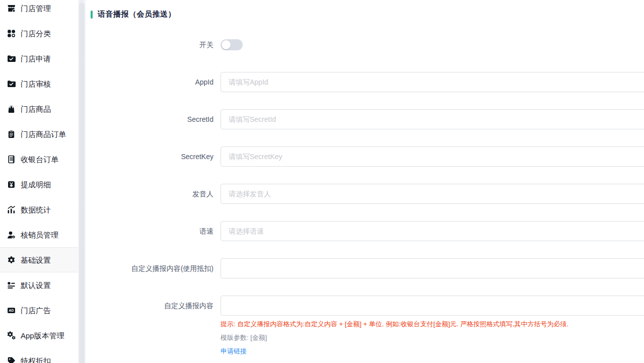 This screenshot has width=644, height=363. Describe the element at coordinates (365, 157) in the screenshot. I see `field-row-secretkey: SecretKey` at that location.